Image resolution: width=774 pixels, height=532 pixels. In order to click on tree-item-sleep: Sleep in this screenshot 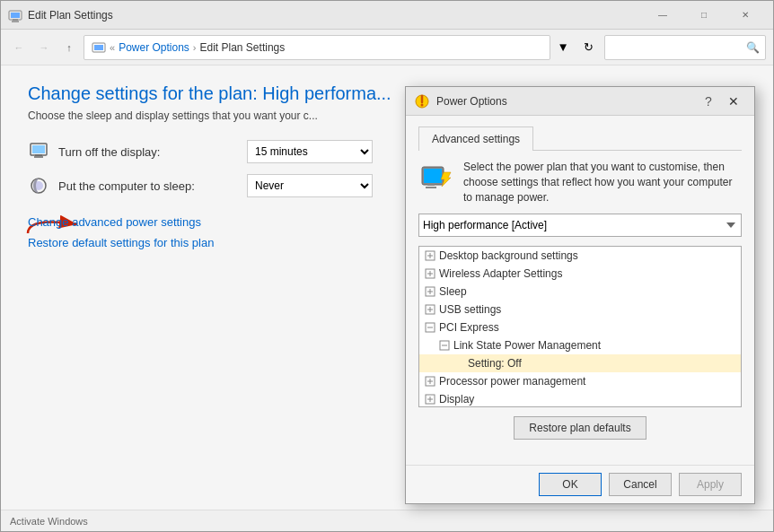, I will do `click(580, 292)`.